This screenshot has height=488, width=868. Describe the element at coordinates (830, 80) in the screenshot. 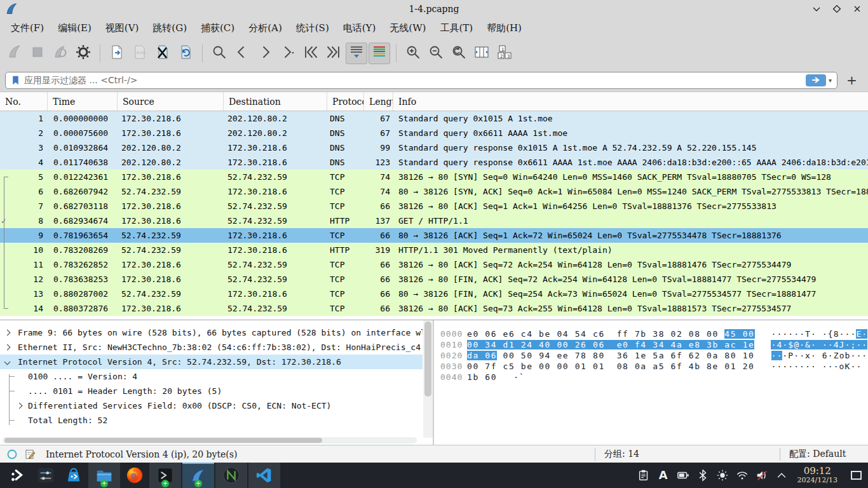

I see `filter-dropdown-caret: ▾` at that location.